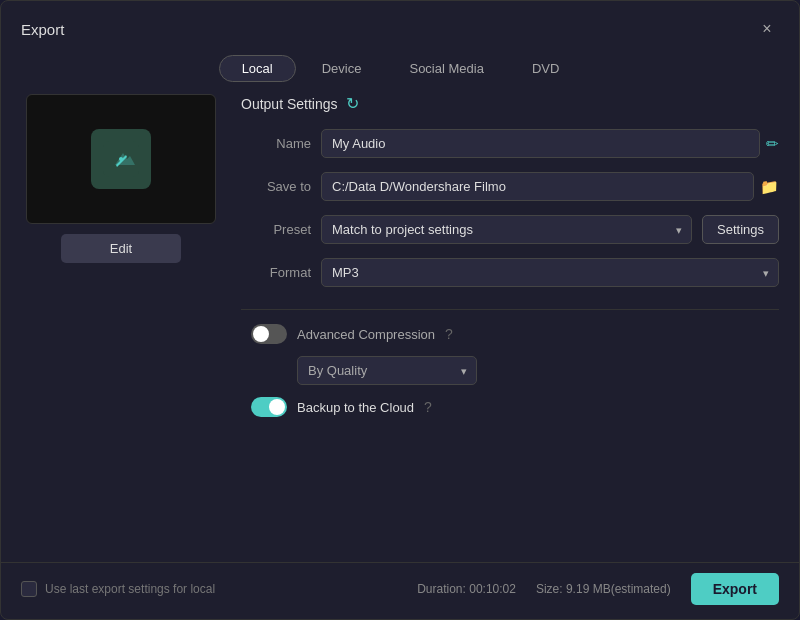 The width and height of the screenshot is (800, 620). Describe the element at coordinates (121, 248) in the screenshot. I see `edit-button: Edit` at that location.